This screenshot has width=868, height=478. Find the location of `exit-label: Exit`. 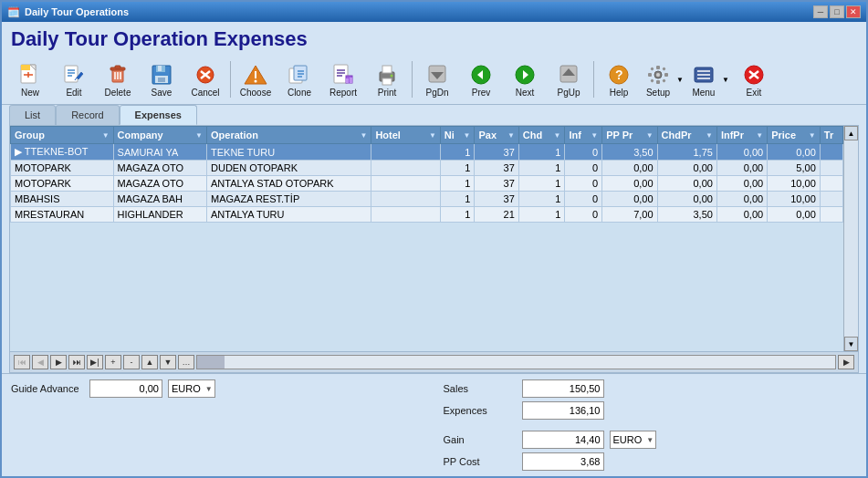

exit-label: Exit is located at coordinates (754, 93).